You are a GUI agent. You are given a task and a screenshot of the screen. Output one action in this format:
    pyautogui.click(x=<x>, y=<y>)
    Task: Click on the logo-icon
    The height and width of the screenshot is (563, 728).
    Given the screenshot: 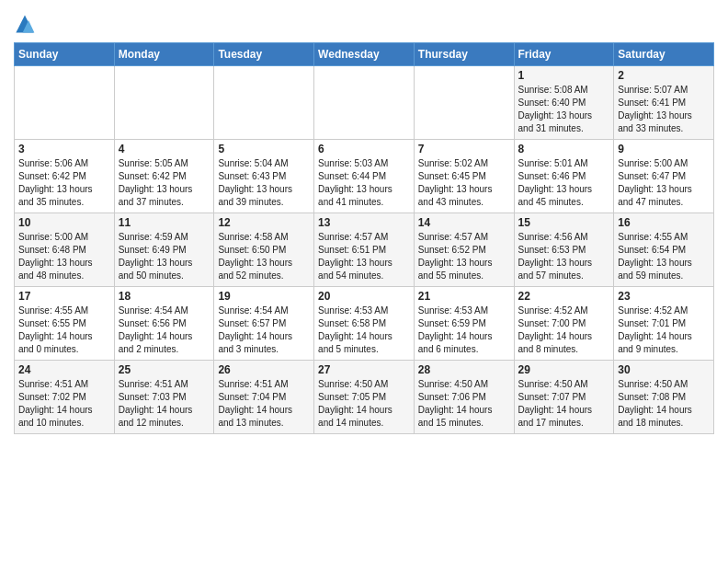 What is the action you would take?
    pyautogui.click(x=25, y=24)
    